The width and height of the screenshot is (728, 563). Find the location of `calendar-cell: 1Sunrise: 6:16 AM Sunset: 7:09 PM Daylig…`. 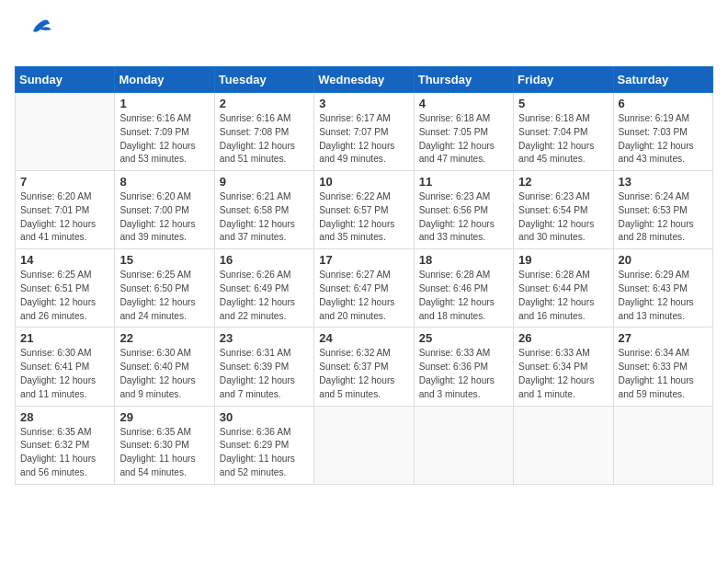

calendar-cell: 1Sunrise: 6:16 AM Sunset: 7:09 PM Daylig… is located at coordinates (165, 132).